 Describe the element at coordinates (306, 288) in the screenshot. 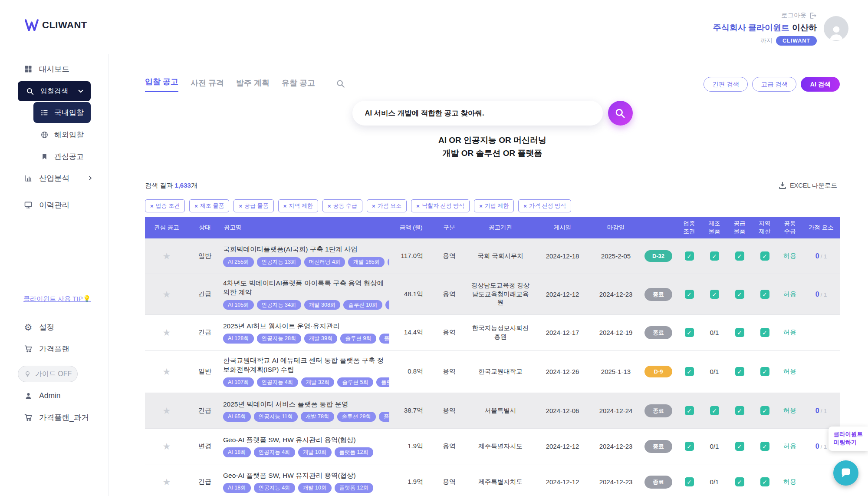

I see `notice-title: 4차년도 빅데이터AI플랫폼 아이톡톡 구축 용역 협상에 의한 계약` at that location.